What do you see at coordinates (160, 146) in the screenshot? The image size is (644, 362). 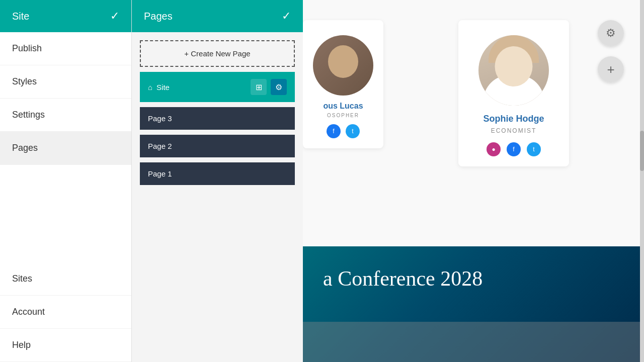 I see `page2-label: Page 2` at bounding box center [160, 146].